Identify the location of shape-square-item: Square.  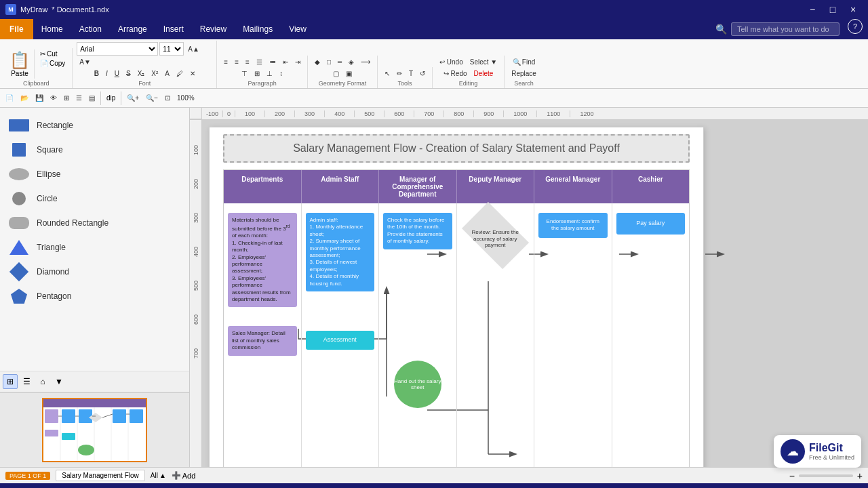
(95, 150).